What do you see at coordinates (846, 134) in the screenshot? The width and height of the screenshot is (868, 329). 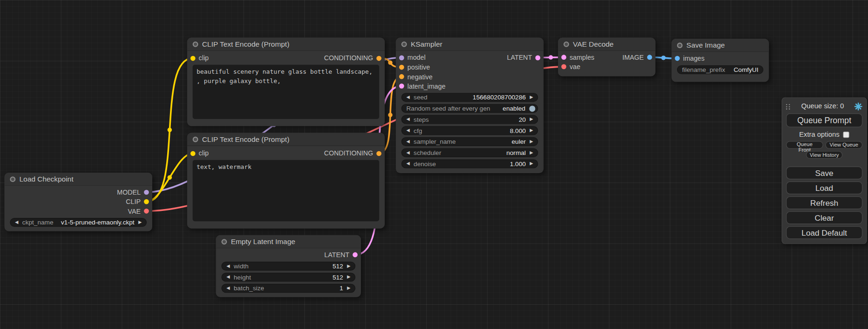 I see `extra-options-checkbox` at bounding box center [846, 134].